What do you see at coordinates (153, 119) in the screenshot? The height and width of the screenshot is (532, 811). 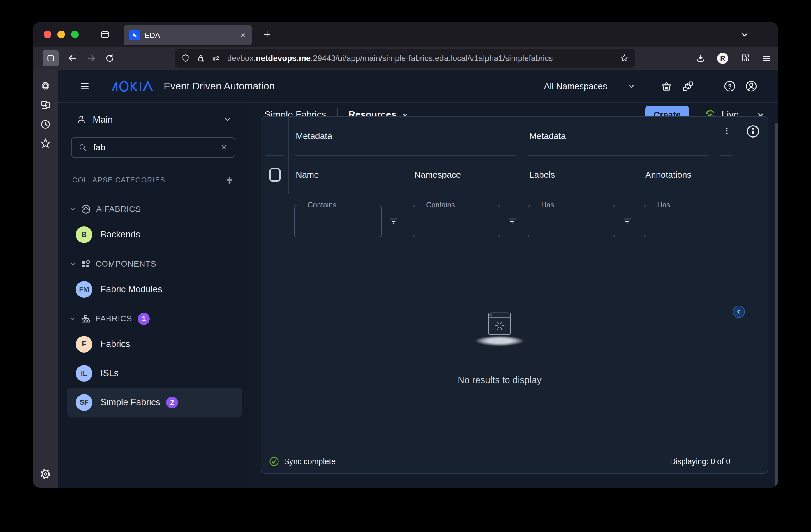 I see `context-selector: Main` at bounding box center [153, 119].